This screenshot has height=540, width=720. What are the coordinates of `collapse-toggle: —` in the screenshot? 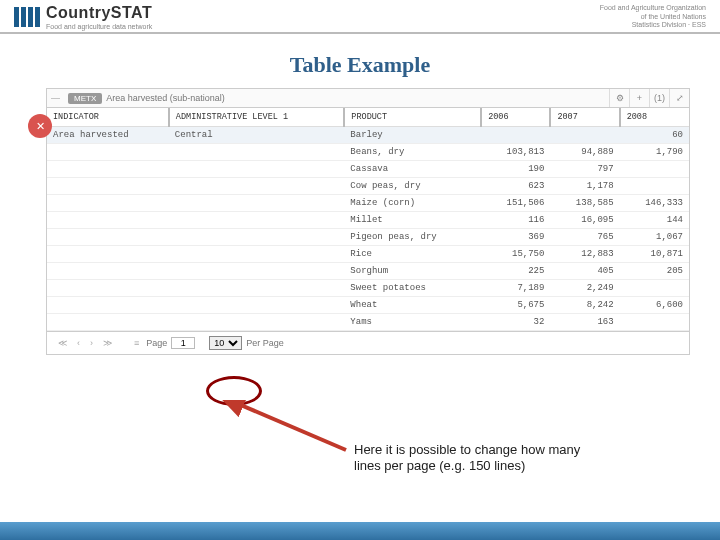 It's located at (56, 98).